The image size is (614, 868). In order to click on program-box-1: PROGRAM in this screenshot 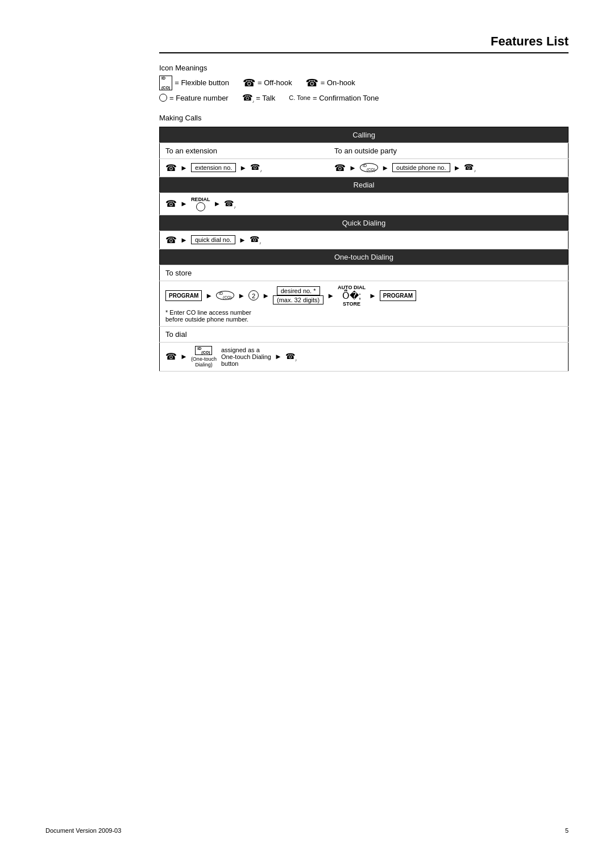, I will do `click(184, 295)`.